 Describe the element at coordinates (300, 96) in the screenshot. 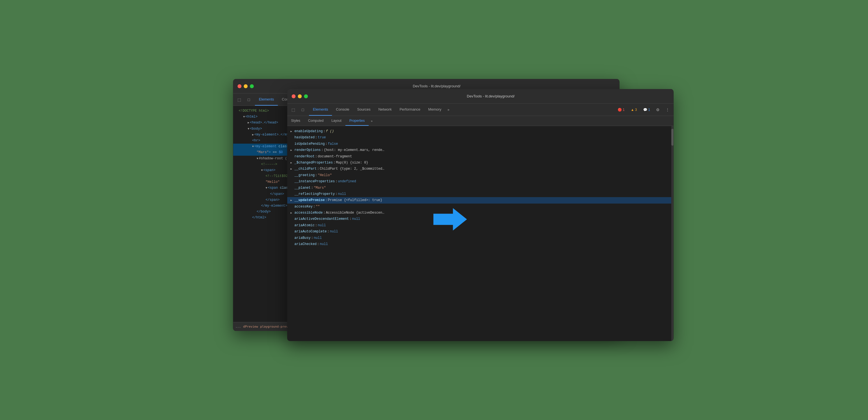

I see `minimize-button-front` at that location.